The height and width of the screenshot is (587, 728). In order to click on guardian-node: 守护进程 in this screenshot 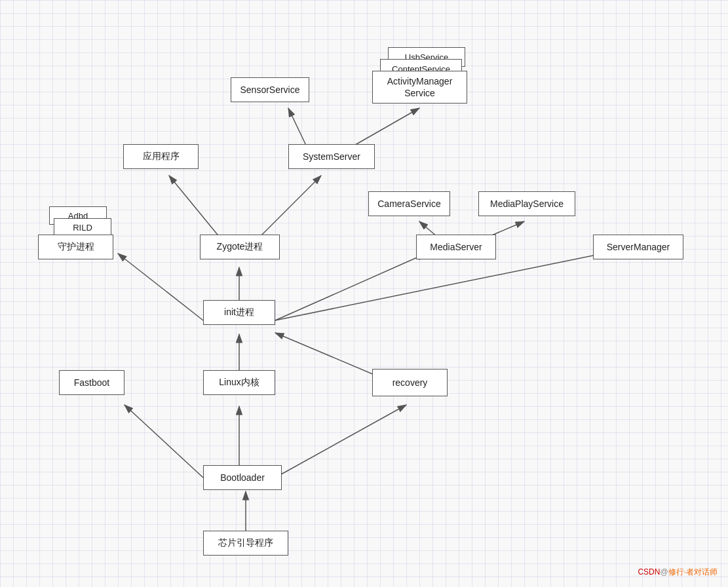, I will do `click(76, 247)`.